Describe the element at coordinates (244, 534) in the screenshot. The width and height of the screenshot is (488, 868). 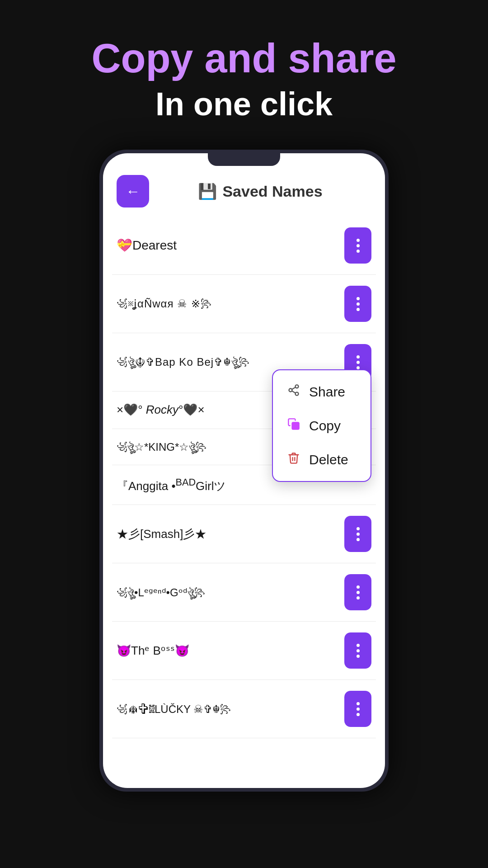
I see `list-item: ★彡[Smash]彡★` at that location.